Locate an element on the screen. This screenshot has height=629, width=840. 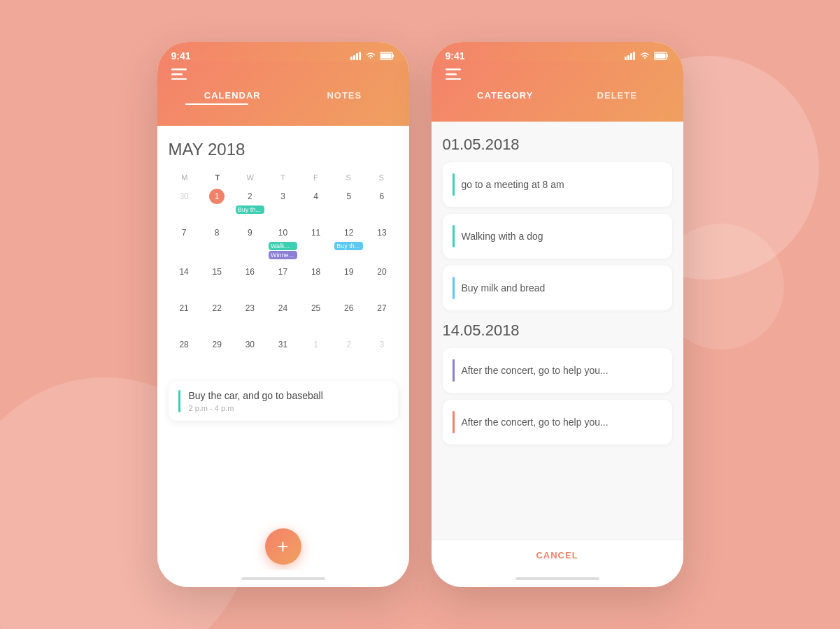
cal-day-9: 9 is located at coordinates (250, 243).